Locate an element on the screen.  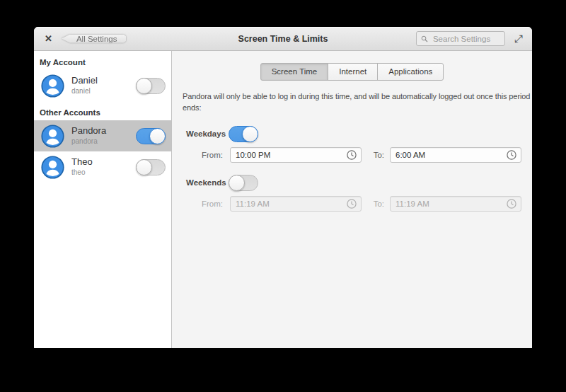
user-username: daniel is located at coordinates (85, 91).